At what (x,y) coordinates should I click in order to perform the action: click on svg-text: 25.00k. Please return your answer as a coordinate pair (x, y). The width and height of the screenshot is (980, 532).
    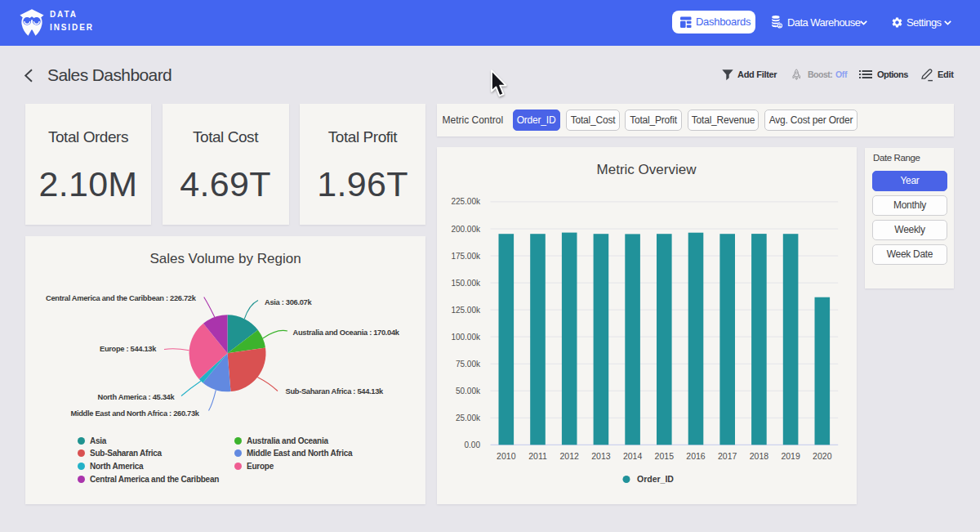
    Looking at the image, I should click on (467, 418).